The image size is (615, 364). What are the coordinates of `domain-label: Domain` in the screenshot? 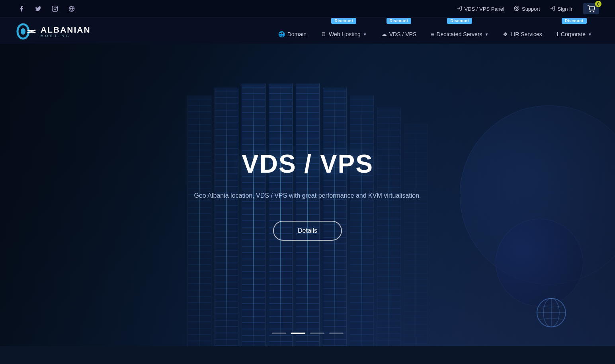 It's located at (297, 34).